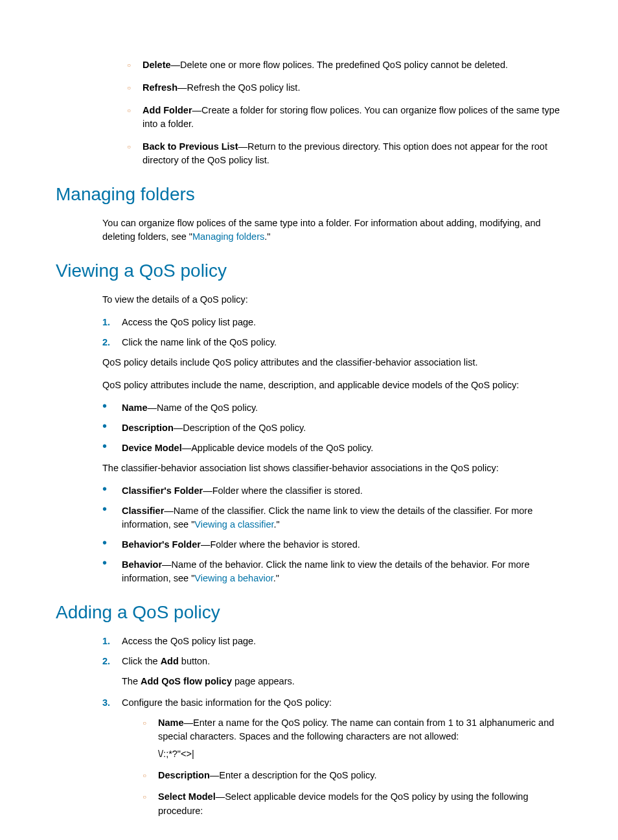  I want to click on item-text: Behavior—Name of the behavior. Click the…, so click(342, 572).